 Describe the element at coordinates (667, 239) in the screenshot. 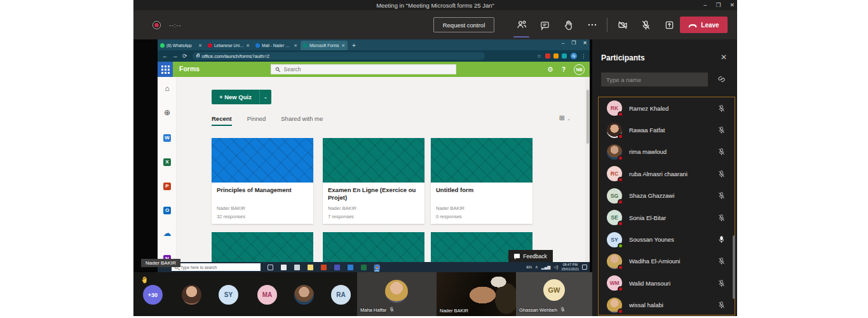

I see `participant-row: SYSoussan Younes` at that location.